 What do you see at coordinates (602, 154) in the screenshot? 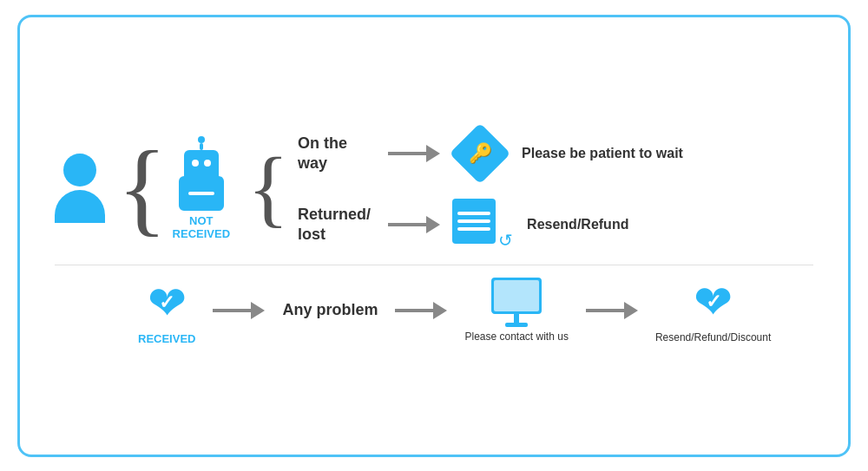
I see `patient-wait-label: Please be patient to wait` at bounding box center [602, 154].